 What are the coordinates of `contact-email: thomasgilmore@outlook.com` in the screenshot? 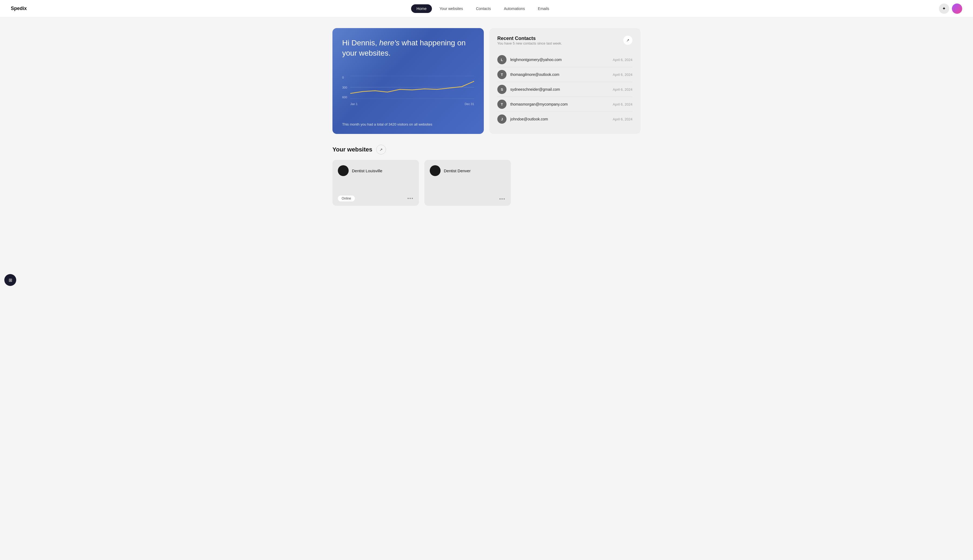 It's located at (535, 75).